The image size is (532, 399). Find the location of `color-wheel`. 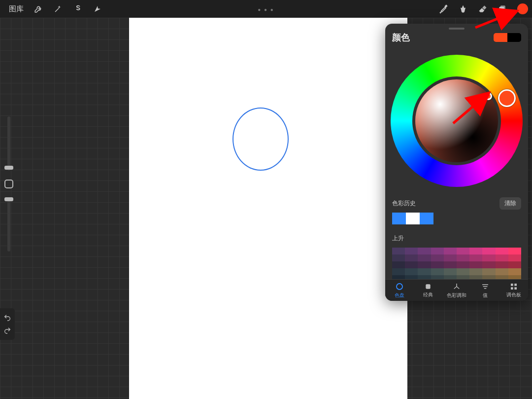

color-wheel is located at coordinates (457, 121).